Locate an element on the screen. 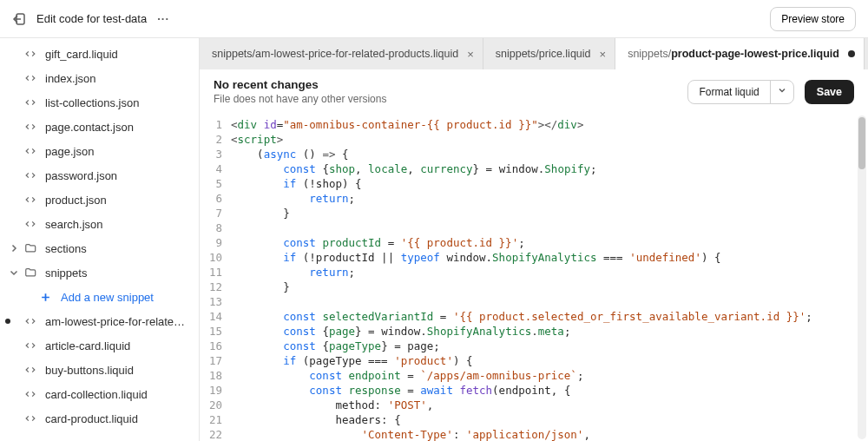 This screenshot has height=441, width=868. sidebar-file: list-collections.json is located at coordinates (99, 102).